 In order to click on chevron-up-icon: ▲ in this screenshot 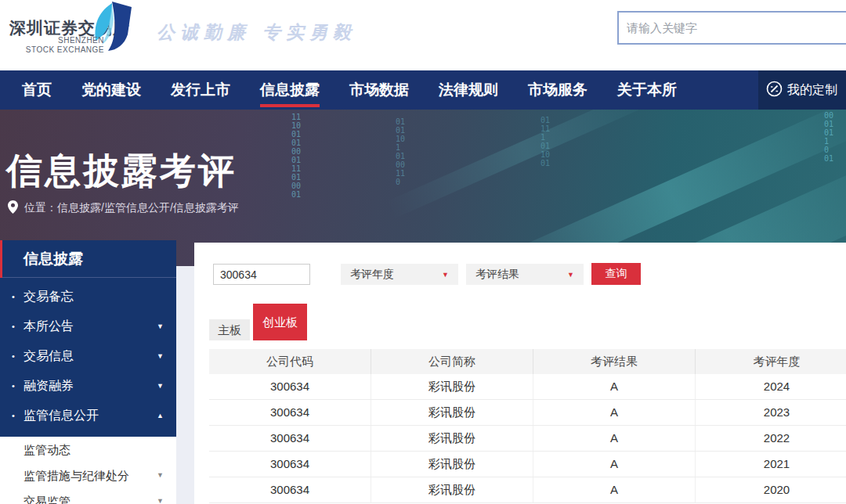, I will do `click(160, 416)`.